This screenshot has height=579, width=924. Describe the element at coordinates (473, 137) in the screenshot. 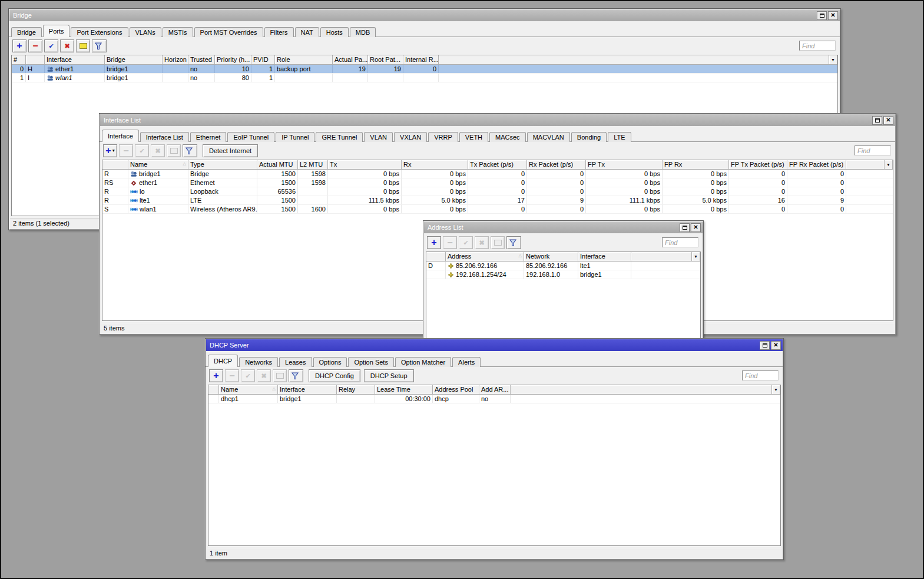

I see `tab-veth: VETH` at that location.